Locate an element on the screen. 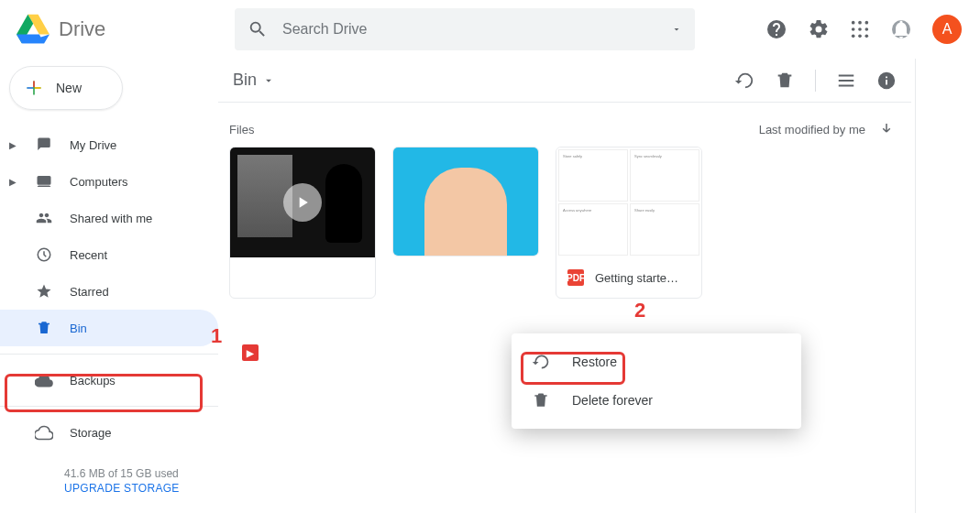 This screenshot has width=980, height=513. file-tile: ▶ is located at coordinates (303, 223).